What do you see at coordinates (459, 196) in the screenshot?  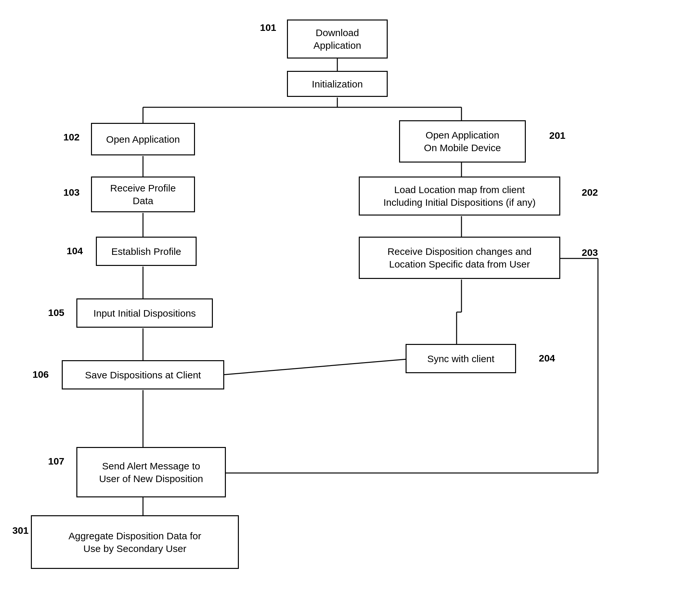 I see `load-location-label: Load Location map from clientIncluding I…` at bounding box center [459, 196].